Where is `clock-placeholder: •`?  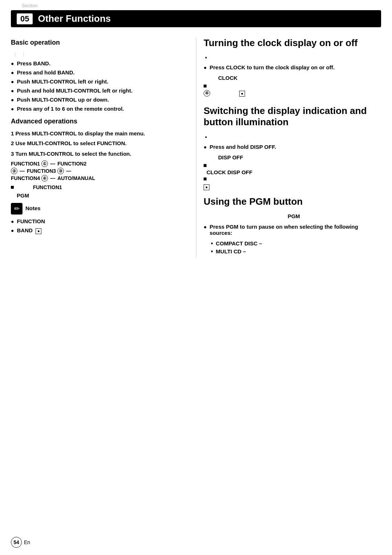
clock-placeholder: • is located at coordinates (293, 57).